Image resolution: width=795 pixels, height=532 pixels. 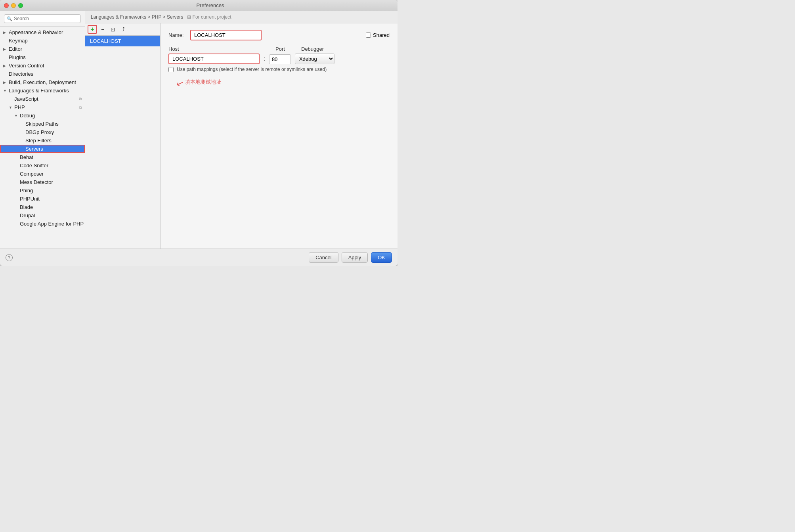 I want to click on port-input, so click(x=280, y=59).